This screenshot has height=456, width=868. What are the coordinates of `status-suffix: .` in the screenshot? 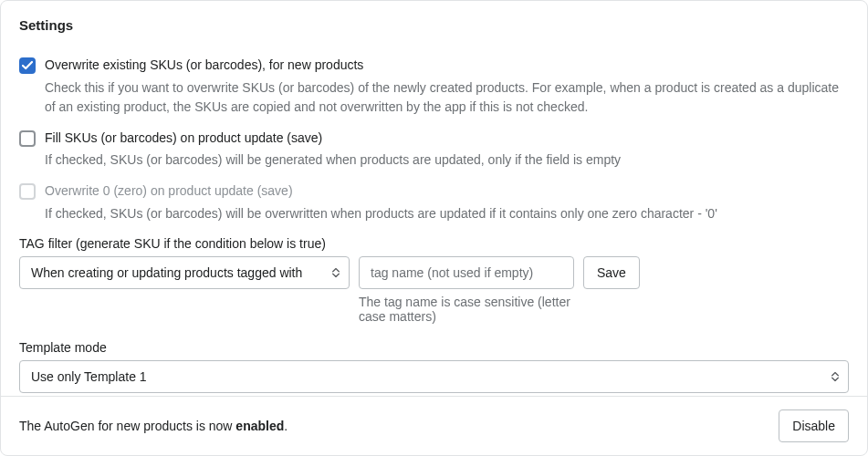 It's located at (286, 426).